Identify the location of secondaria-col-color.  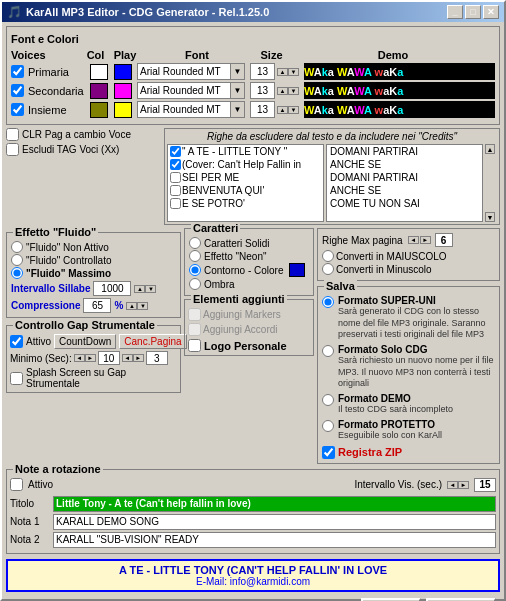
(99, 91).